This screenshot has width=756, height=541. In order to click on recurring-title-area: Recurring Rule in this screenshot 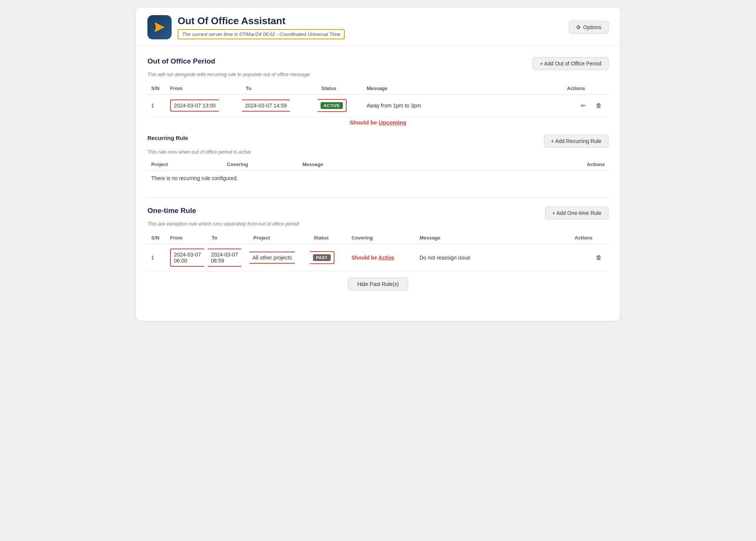, I will do `click(168, 138)`.